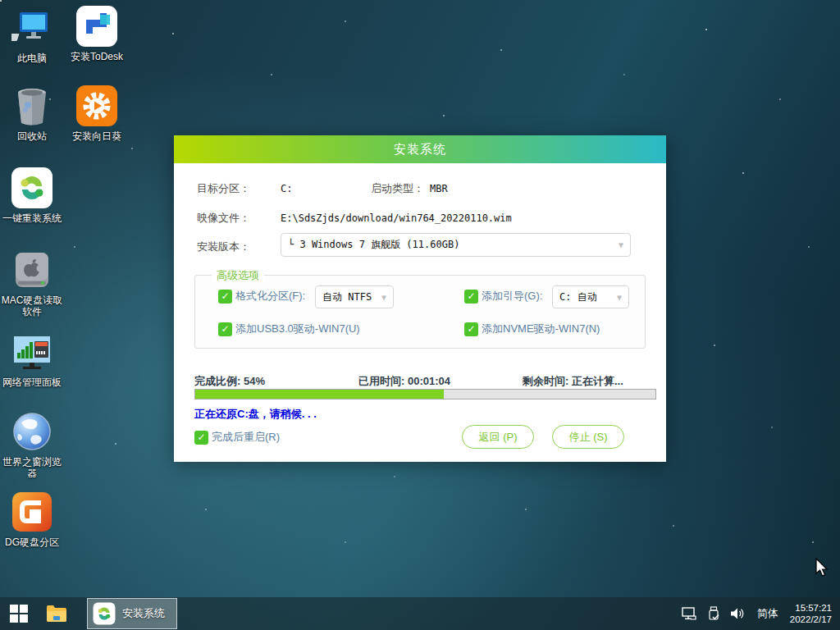 The height and width of the screenshot is (630, 840). What do you see at coordinates (97, 136) in the screenshot?
I see `desktop-icon-label: 安装向日葵` at bounding box center [97, 136].